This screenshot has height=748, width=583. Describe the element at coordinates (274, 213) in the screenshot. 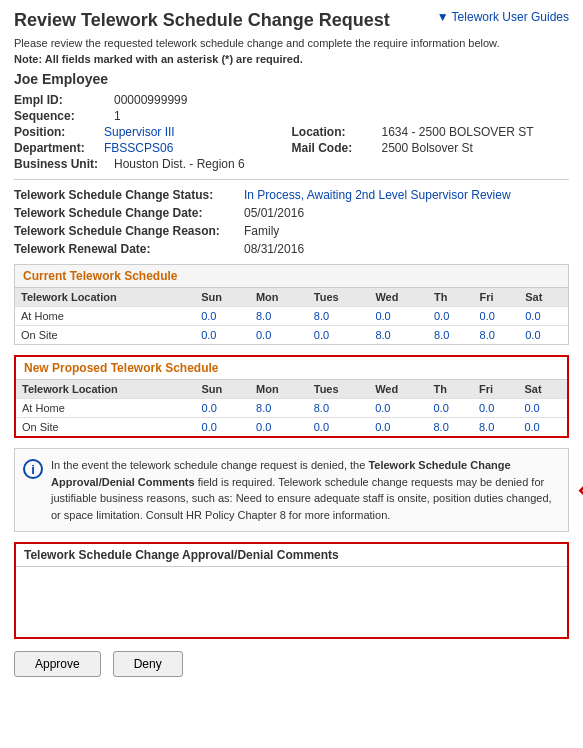

I see `change-date-value: 05/01/2016` at that location.